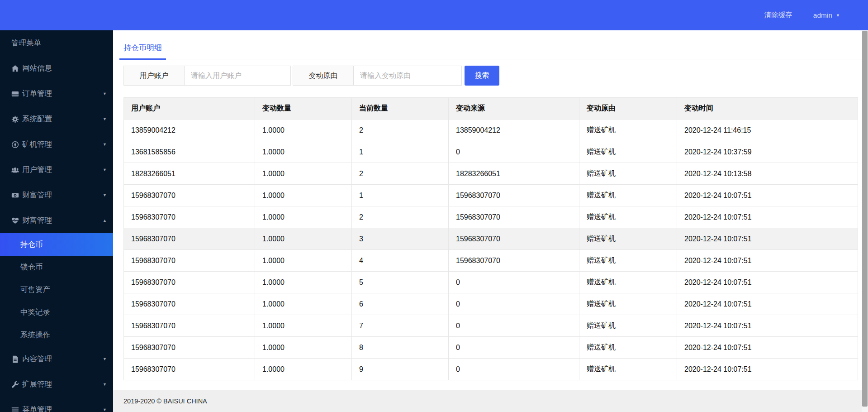 This screenshot has height=412, width=868. I want to click on table-cell: 13681585856, so click(190, 152).